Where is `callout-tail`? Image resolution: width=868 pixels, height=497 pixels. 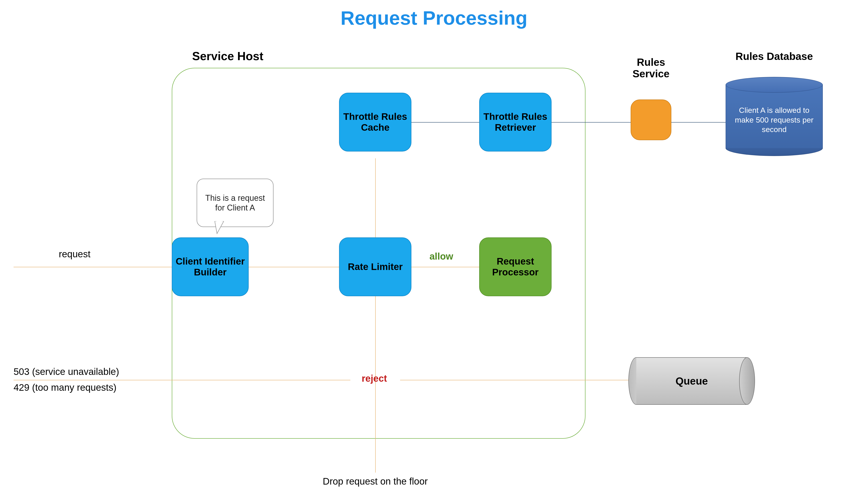 callout-tail is located at coordinates (219, 228).